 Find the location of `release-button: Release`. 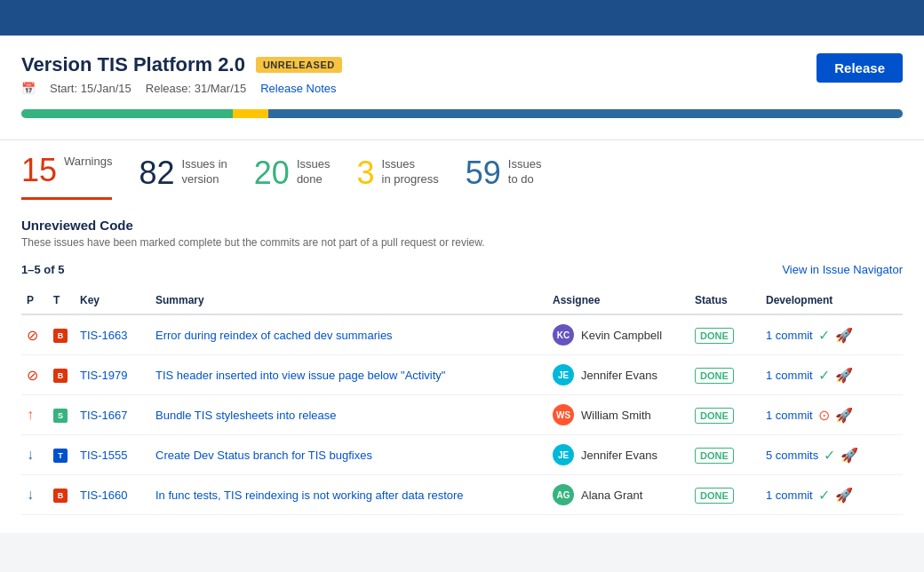

release-button: Release is located at coordinates (860, 68).